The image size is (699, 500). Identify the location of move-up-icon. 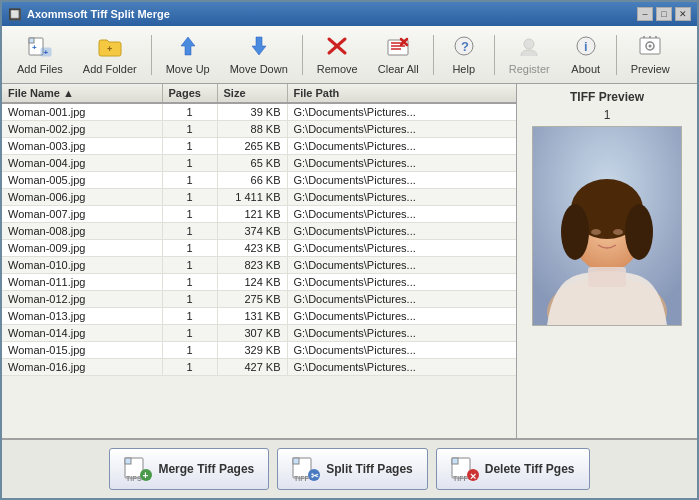
(188, 48).